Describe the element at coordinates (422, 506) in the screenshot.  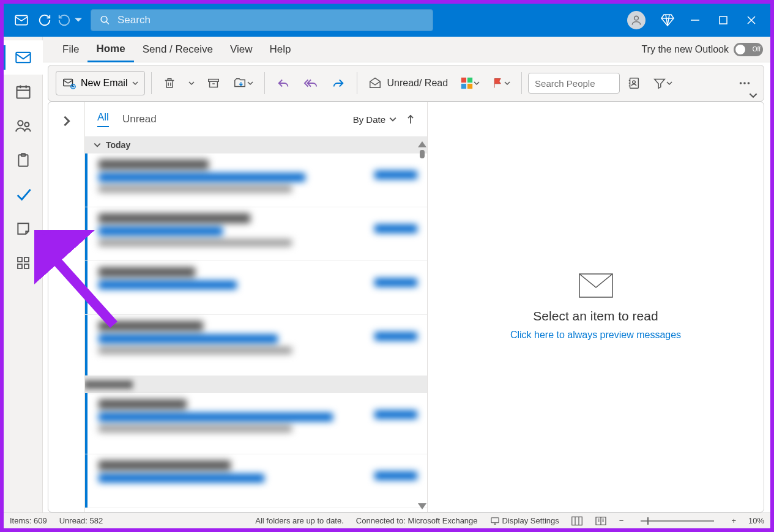
I see `scroll-down-icon` at that location.